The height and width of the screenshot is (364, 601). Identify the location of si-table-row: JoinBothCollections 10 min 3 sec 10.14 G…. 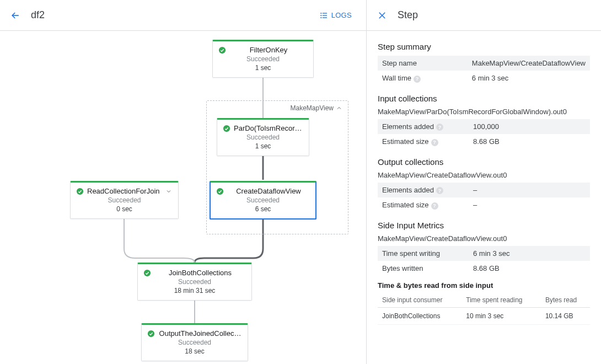
(484, 315).